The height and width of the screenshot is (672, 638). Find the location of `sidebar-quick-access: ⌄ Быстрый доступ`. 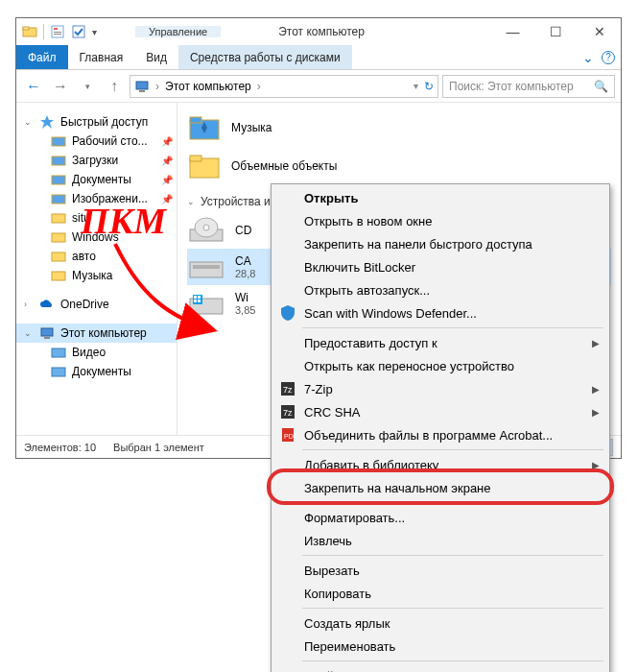

sidebar-quick-access: ⌄ Быстрый доступ is located at coordinates (96, 122).